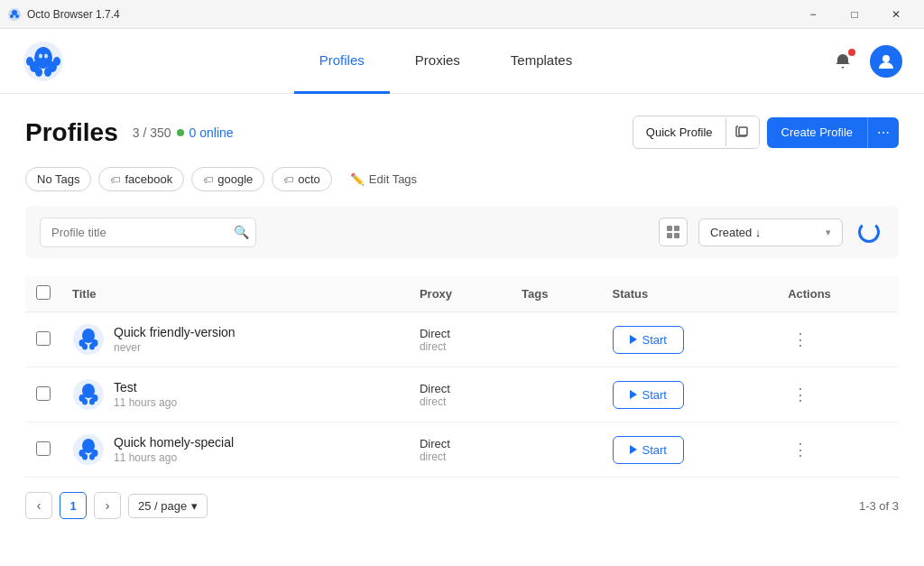 Image resolution: width=924 pixels, height=566 pixels. Describe the element at coordinates (886, 61) in the screenshot. I see `user-avatar-button` at that location.